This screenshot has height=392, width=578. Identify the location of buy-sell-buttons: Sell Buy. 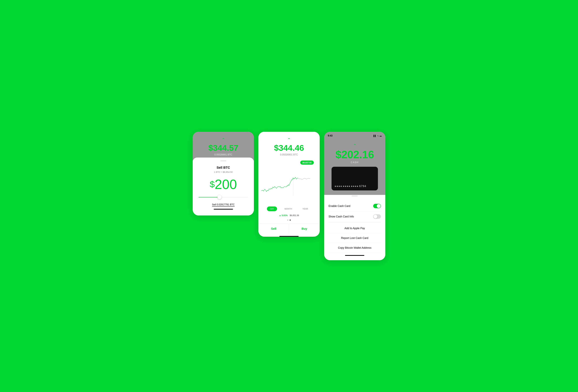
(289, 229).